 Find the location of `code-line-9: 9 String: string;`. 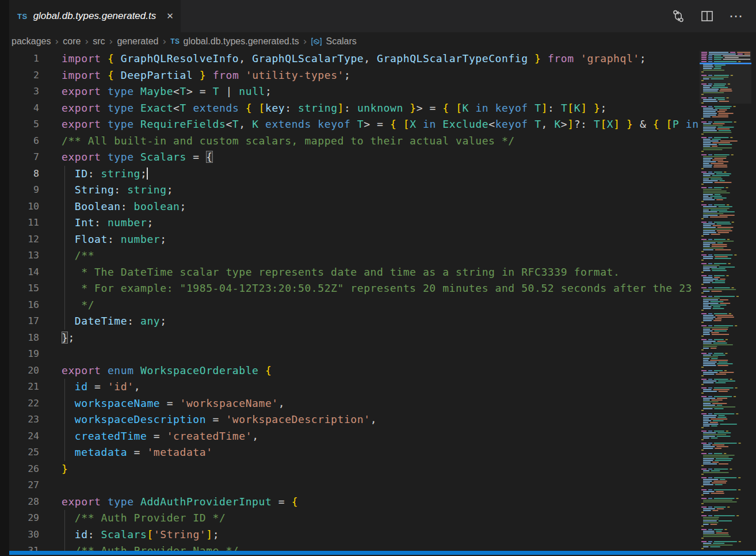

code-line-9: 9 String: string; is located at coordinates (354, 190).